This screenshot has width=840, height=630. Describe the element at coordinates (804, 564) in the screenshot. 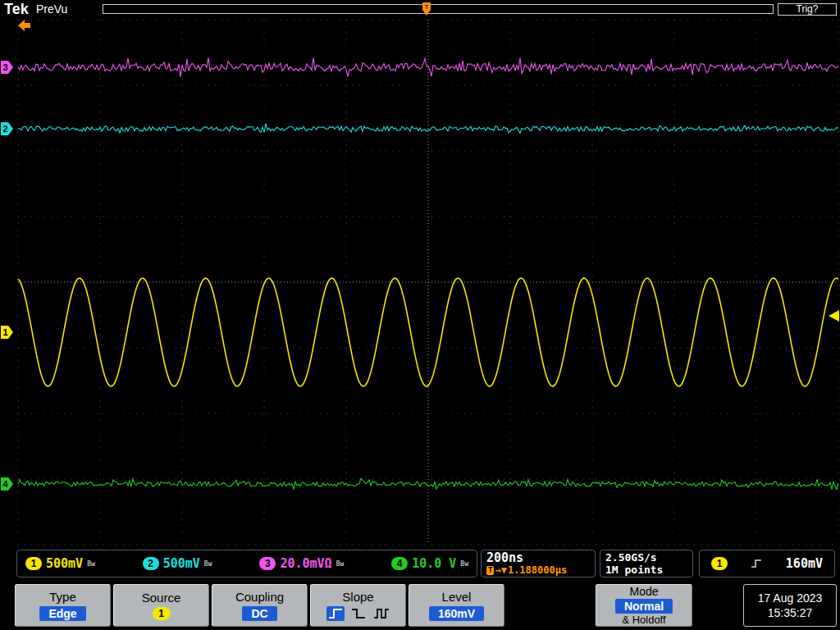

I see `trigger-level-value: 160mV` at that location.